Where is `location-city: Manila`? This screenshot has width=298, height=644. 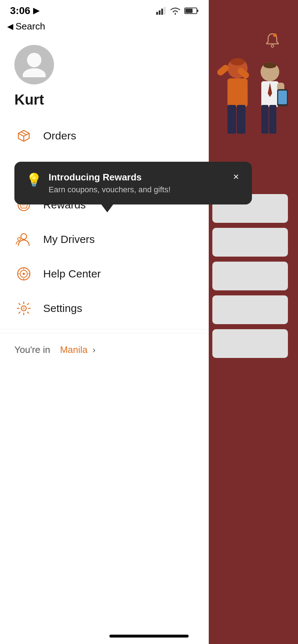 location-city: Manila is located at coordinates (74, 350).